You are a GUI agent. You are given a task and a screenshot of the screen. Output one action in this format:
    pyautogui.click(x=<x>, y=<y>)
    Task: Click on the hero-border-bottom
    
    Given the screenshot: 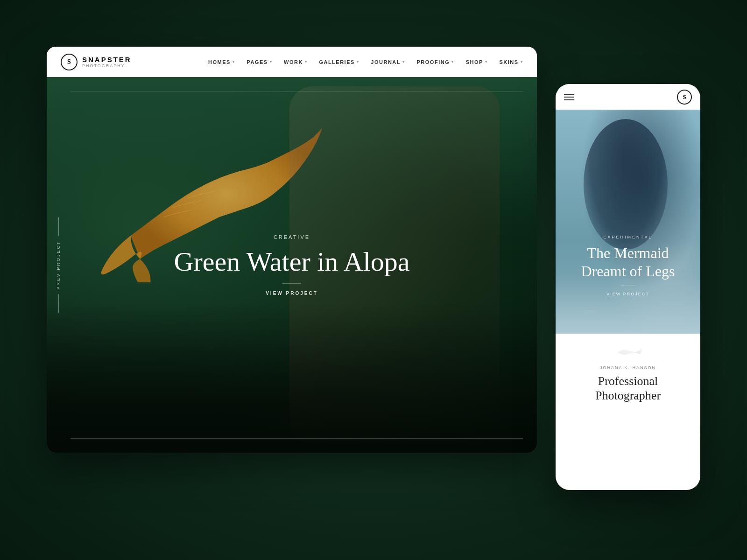 What is the action you would take?
    pyautogui.click(x=296, y=439)
    